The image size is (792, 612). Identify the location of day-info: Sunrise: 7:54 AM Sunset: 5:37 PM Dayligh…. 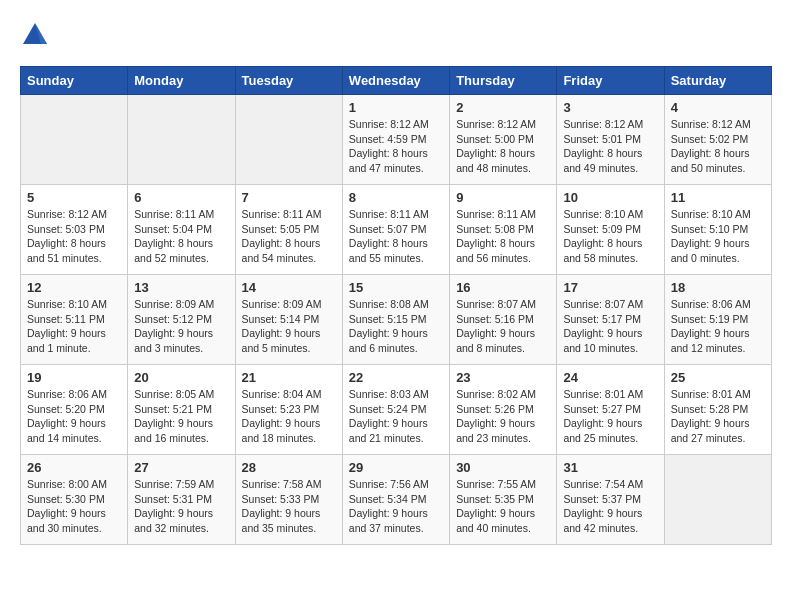
(610, 506).